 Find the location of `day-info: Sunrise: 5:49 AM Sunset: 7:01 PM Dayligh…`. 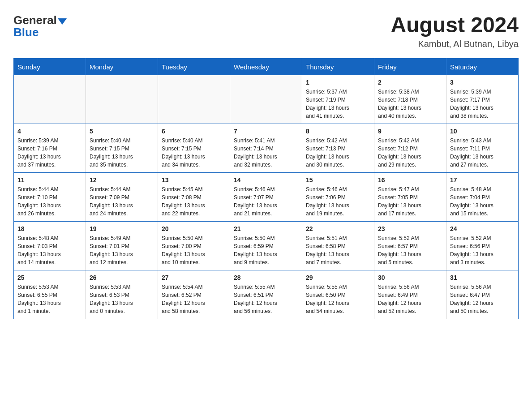

day-info: Sunrise: 5:49 AM Sunset: 7:01 PM Dayligh… is located at coordinates (122, 250).